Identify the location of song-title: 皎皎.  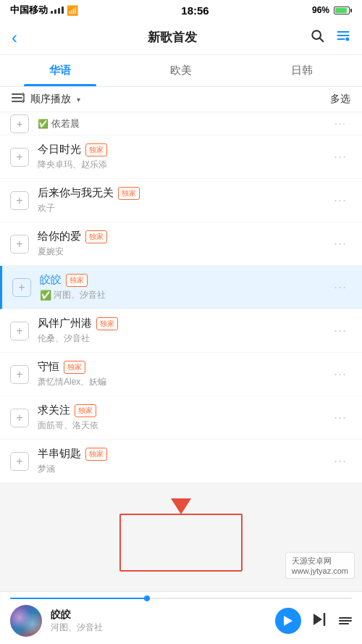
(51, 280).